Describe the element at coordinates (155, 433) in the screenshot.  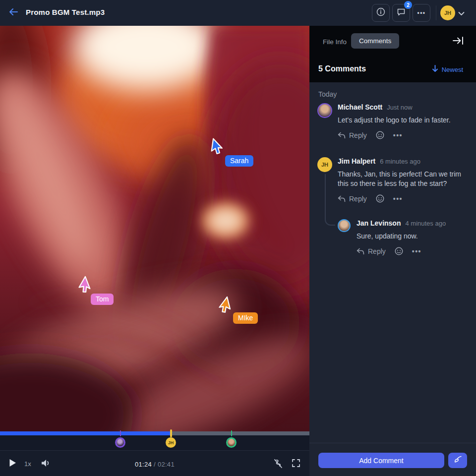
I see `timeline-scrubber` at that location.